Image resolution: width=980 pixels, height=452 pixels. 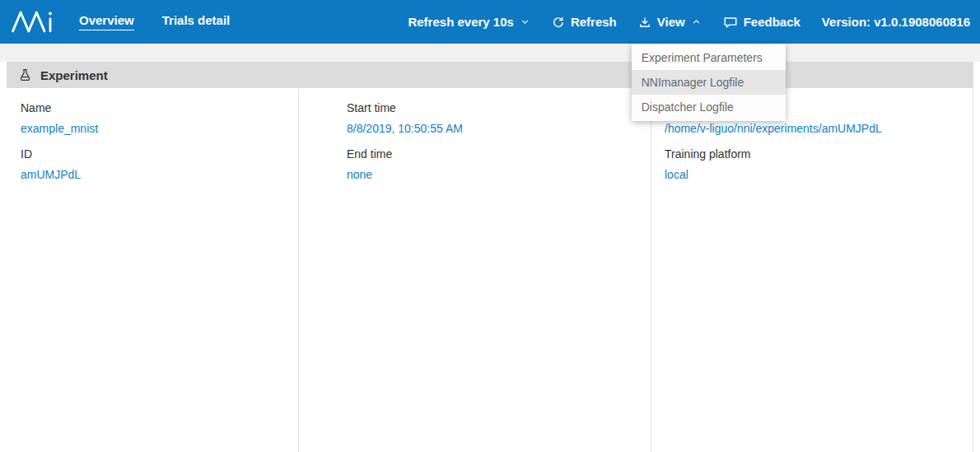 I want to click on chat-icon, so click(x=730, y=22).